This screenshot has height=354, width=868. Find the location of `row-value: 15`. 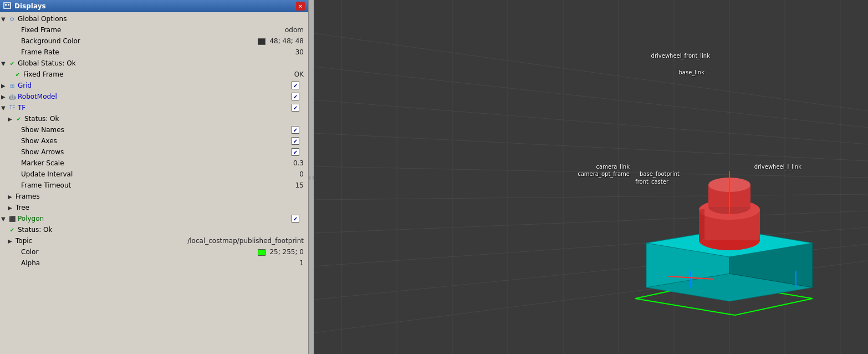

row-value: 15 is located at coordinates (302, 185).